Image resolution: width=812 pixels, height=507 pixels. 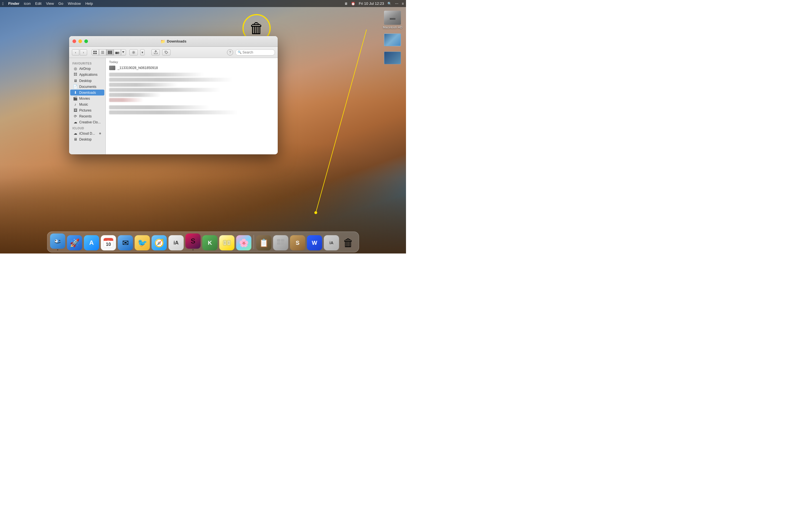 What do you see at coordinates (74, 42) in the screenshot?
I see `close-button` at bounding box center [74, 42].